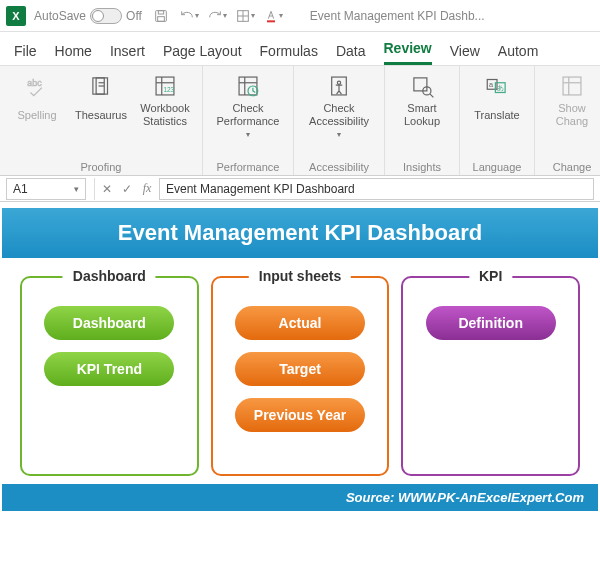  What do you see at coordinates (273, 16) in the screenshot?
I see `font-color-icon: ▾` at bounding box center [273, 16].